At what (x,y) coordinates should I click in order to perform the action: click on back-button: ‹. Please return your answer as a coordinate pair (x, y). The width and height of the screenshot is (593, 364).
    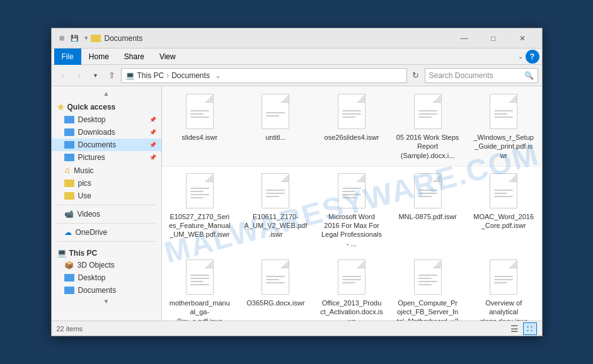
    Looking at the image, I should click on (63, 76).